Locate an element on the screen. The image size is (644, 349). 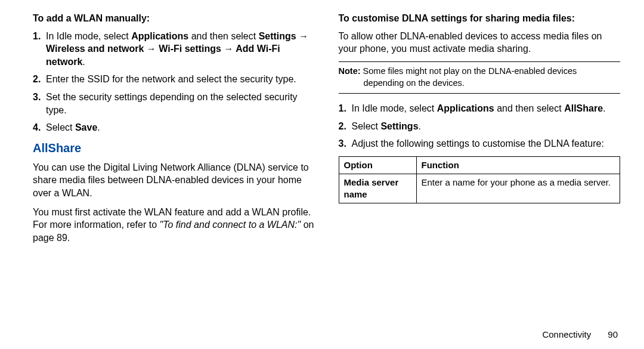
footer-page-number: 90 is located at coordinates (613, 334).